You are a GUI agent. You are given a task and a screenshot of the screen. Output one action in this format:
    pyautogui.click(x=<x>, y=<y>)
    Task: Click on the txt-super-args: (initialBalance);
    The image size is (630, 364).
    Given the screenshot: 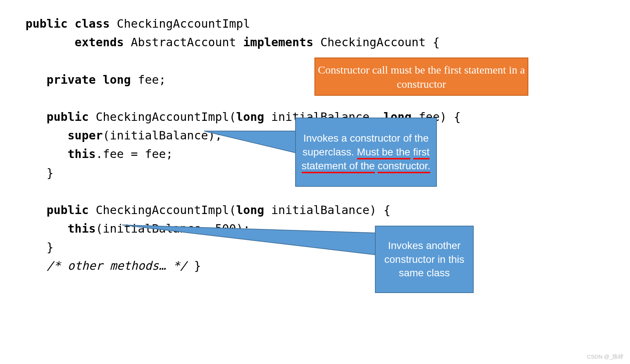 What is the action you would take?
    pyautogui.click(x=163, y=135)
    